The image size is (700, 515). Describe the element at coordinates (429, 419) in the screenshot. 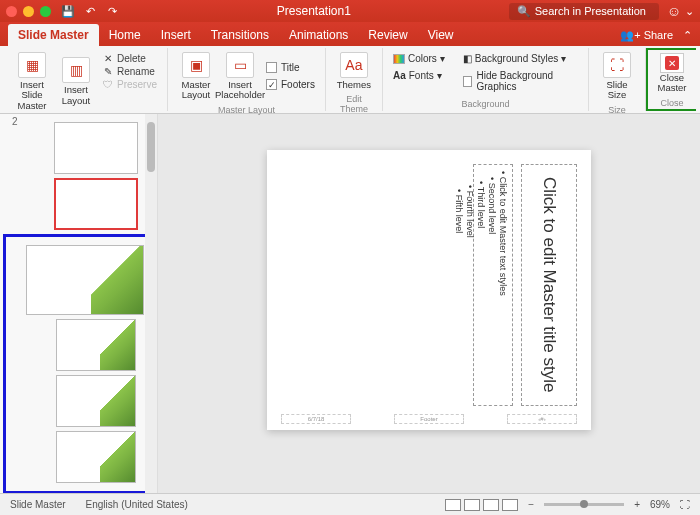

I see `footer-placeholder: Footer` at that location.